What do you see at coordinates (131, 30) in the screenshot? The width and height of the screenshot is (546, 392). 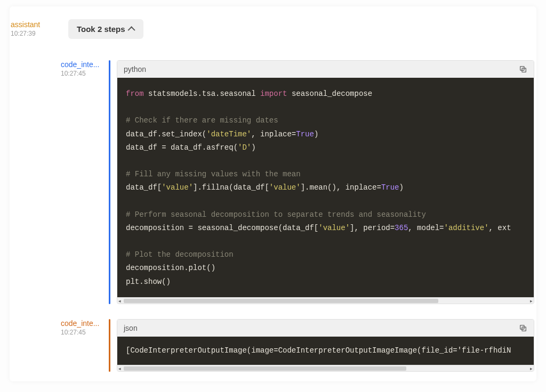 I see `chevron-up-icon` at bounding box center [131, 30].